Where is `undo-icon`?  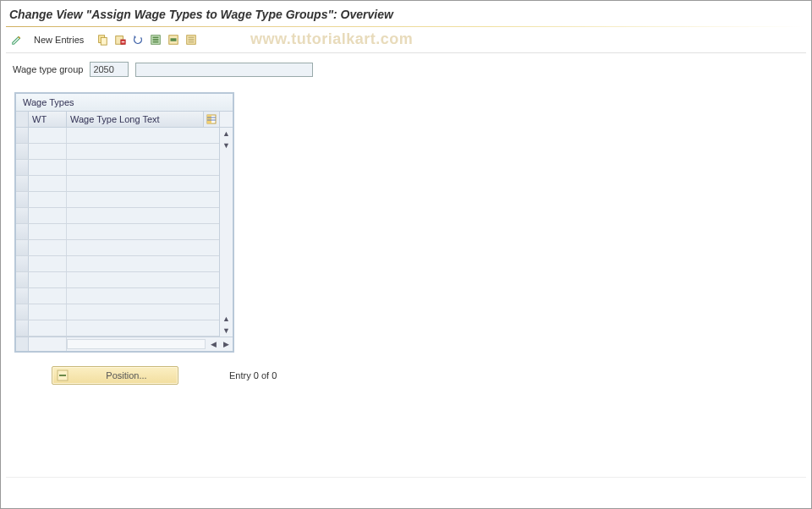 undo-icon is located at coordinates (138, 40).